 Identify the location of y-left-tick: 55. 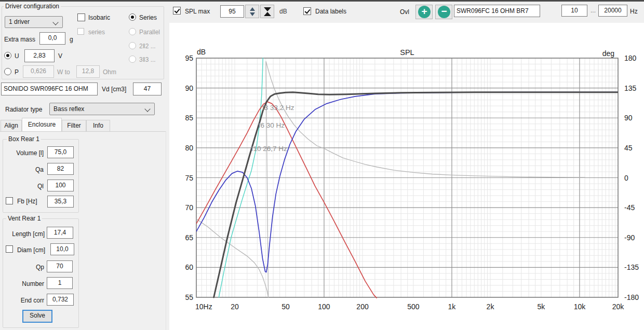
(189, 297).